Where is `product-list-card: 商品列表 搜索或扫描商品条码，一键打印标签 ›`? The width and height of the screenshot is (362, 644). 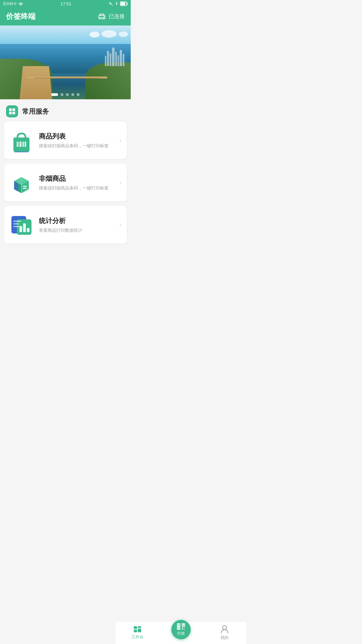 product-list-card: 商品列表 搜索或扫描商品条码，一键打印标签 › is located at coordinates (65, 140).